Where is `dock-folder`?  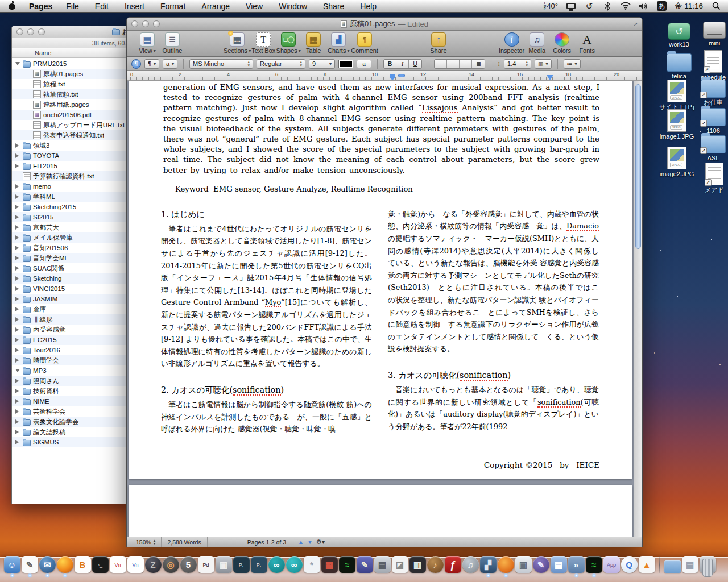 dock-folder is located at coordinates (672, 567).